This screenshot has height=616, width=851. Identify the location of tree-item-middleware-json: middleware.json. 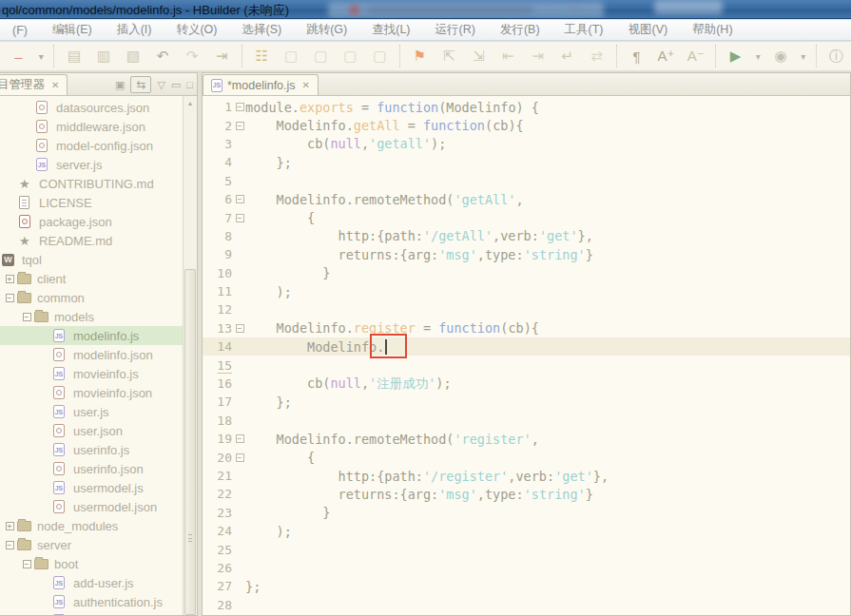
(99, 126).